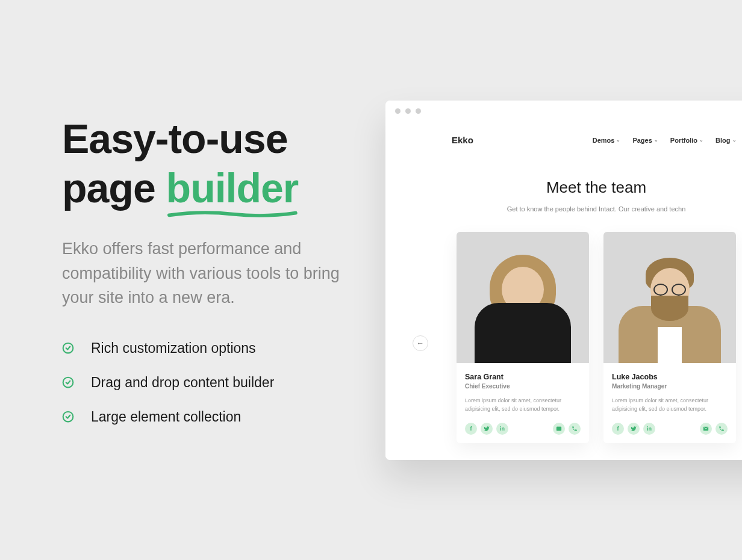 This screenshot has width=742, height=560. What do you see at coordinates (599, 337) in the screenshot?
I see `team-cards: Sara Grant Chief Executive Lorem ipsum d…` at bounding box center [599, 337].